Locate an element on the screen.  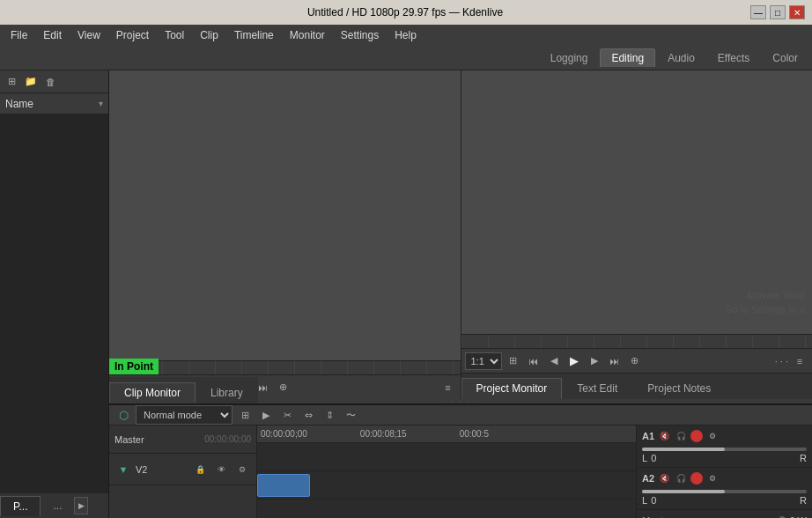
menubar: File Edit View Project Tool Clip Timelin… is located at coordinates (406, 35).